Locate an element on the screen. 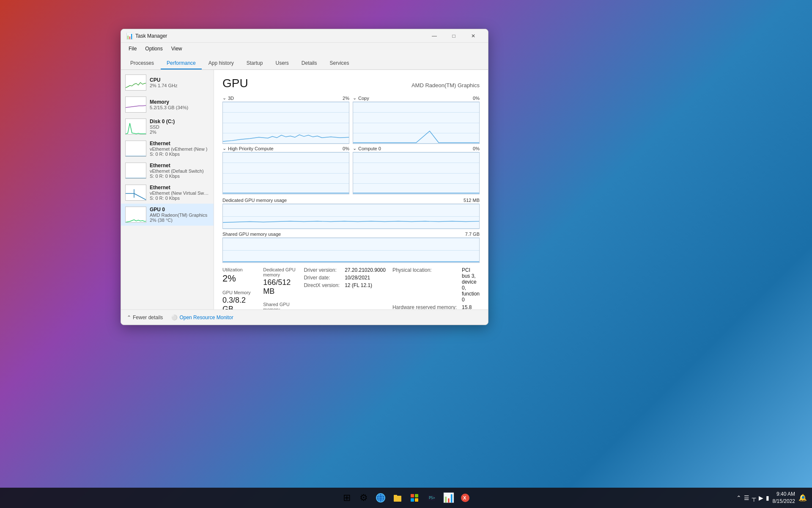 Image resolution: width=812 pixels, height=508 pixels. chart-compute0-collapse: ⌄ Compute 0 is located at coordinates (367, 148).